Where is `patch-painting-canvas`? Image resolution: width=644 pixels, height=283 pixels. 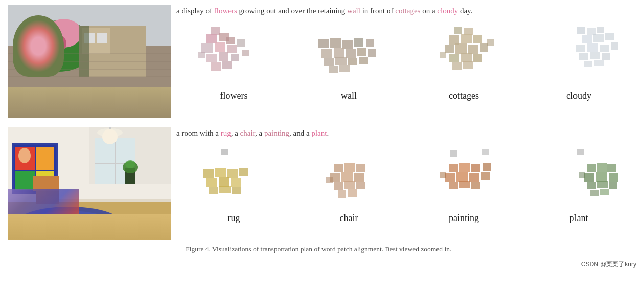
patch-painting-canvas is located at coordinates (464, 177).